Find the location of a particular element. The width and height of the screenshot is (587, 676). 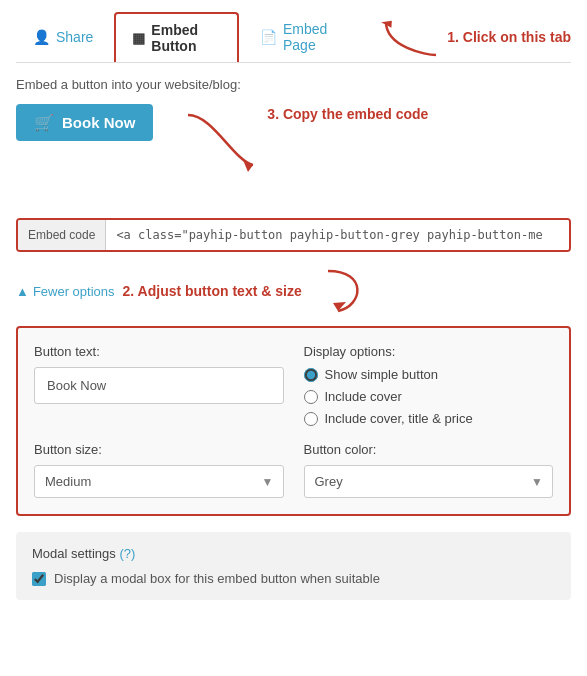

radio-cover-label: Include cover is located at coordinates (364, 396).